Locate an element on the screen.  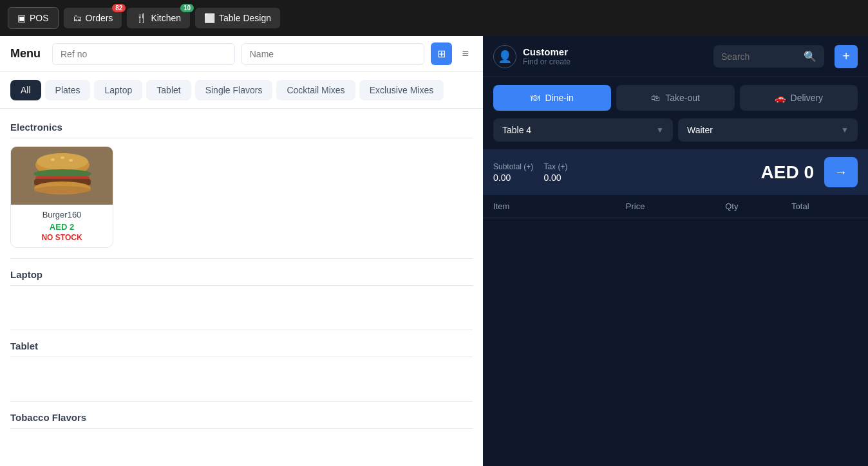
section-header-tobacco-flavors: Tobacco Flavors is located at coordinates (241, 420).